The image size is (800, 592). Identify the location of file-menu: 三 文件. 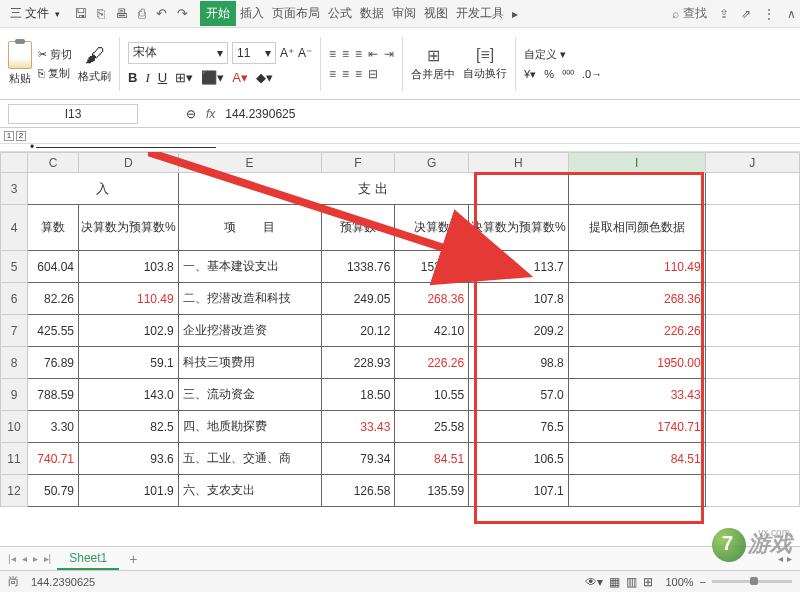
(35, 14).